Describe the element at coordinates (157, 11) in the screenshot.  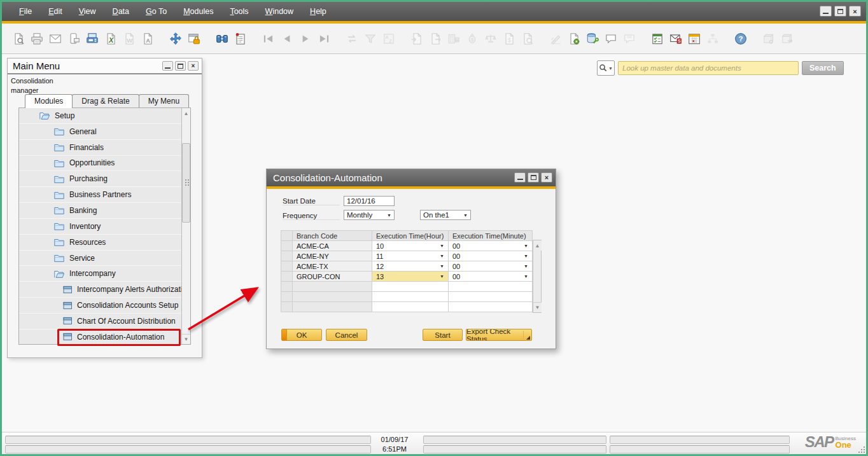
I see `menu-go-to: Go To` at that location.